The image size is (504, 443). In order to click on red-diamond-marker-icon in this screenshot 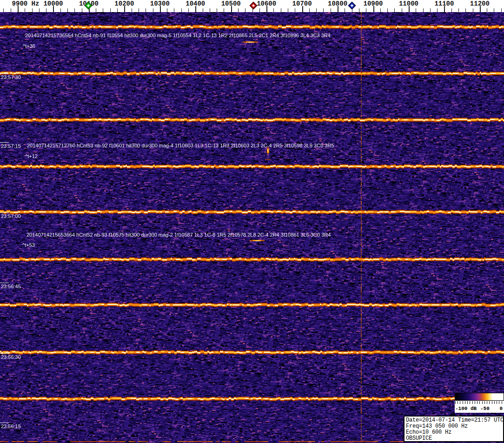, I will do `click(254, 6)`.